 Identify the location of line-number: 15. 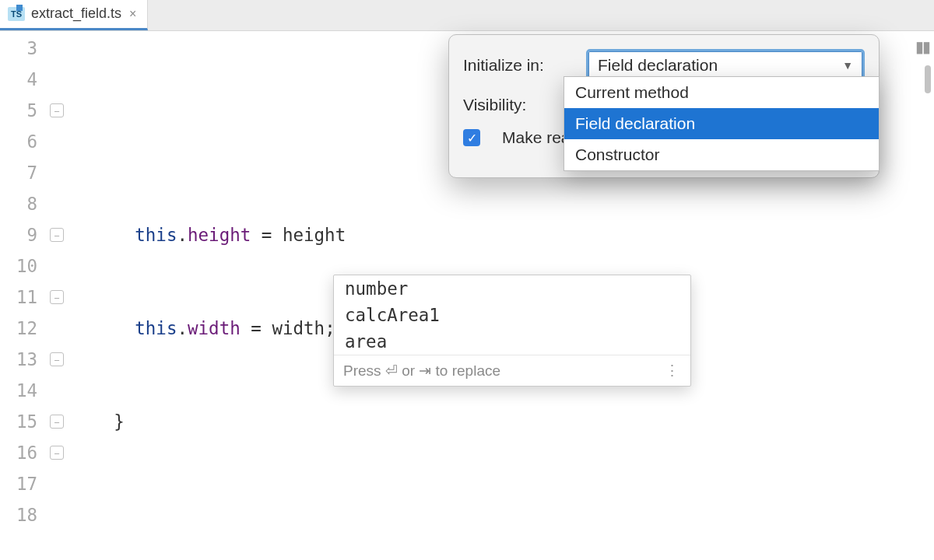
(19, 422).